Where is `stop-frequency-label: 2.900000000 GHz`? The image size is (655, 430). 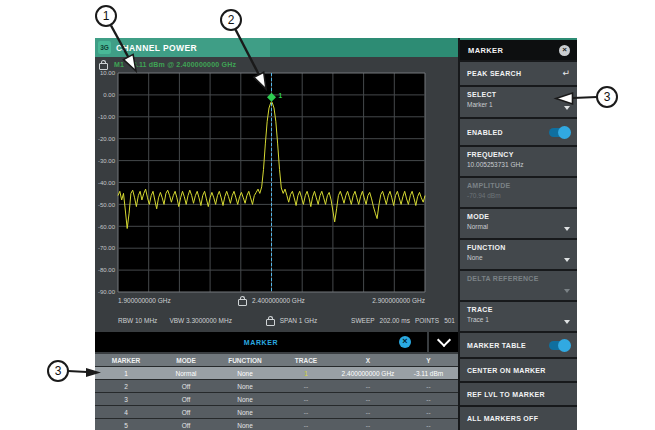 stop-frequency-label: 2.900000000 GHz is located at coordinates (398, 300).